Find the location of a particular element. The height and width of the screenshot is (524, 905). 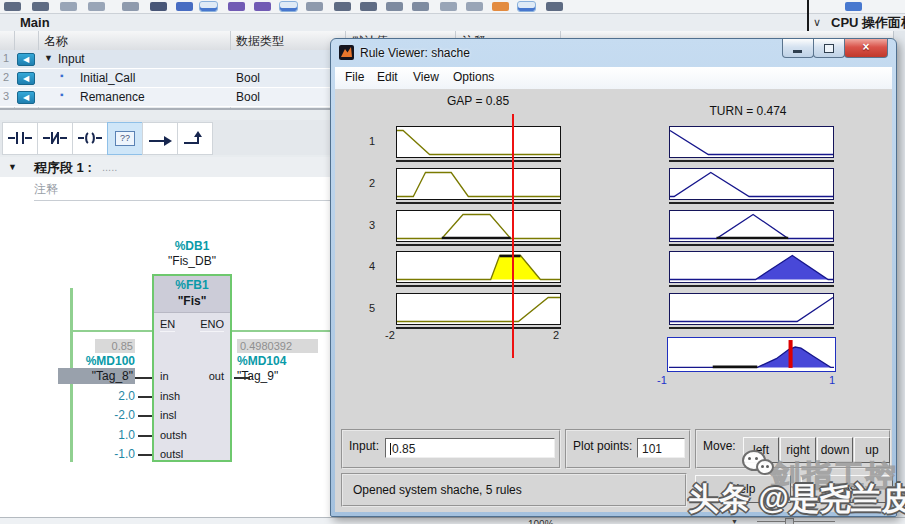

move-left-button: left is located at coordinates (761, 450).